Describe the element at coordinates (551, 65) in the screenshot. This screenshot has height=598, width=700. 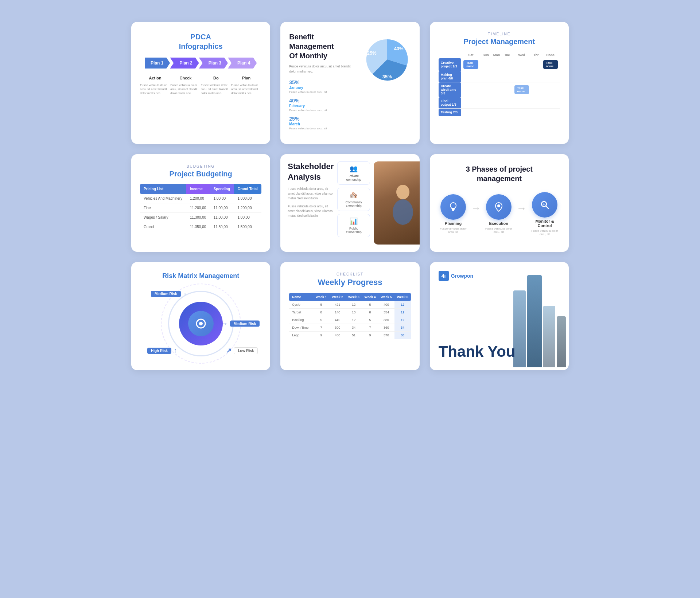
I see `task-badge-dark: Task name` at that location.